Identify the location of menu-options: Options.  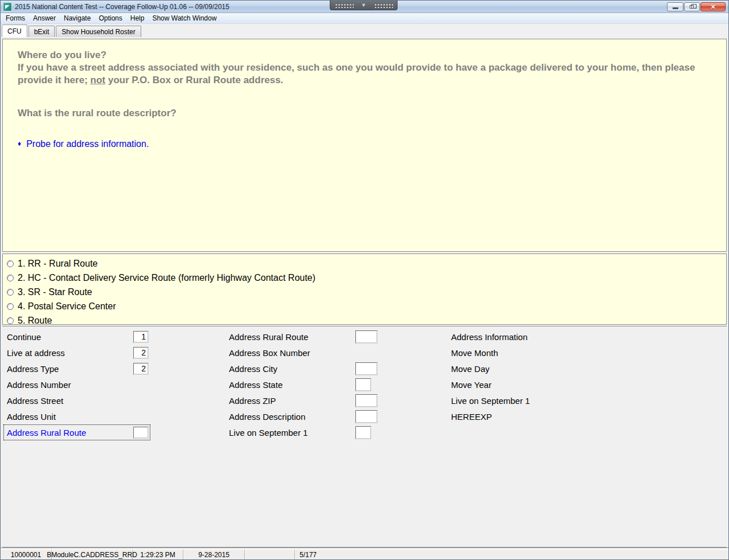
(110, 18).